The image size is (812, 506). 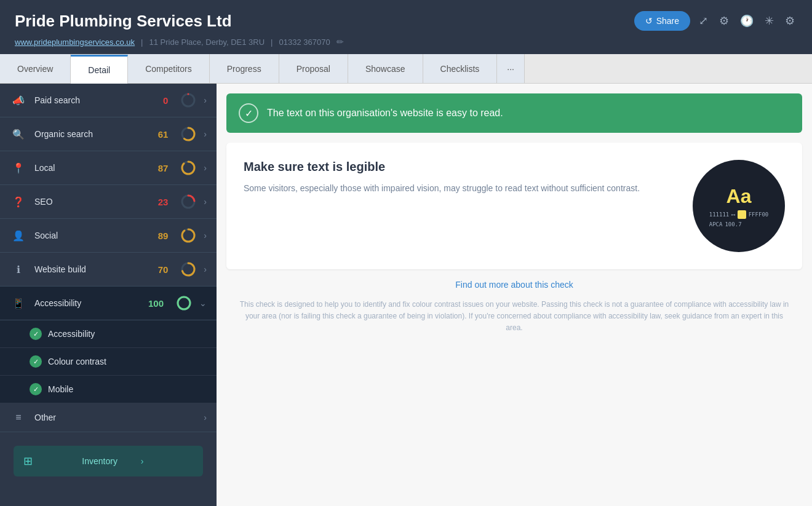 I want to click on question-icon: ❓, so click(x=18, y=202).